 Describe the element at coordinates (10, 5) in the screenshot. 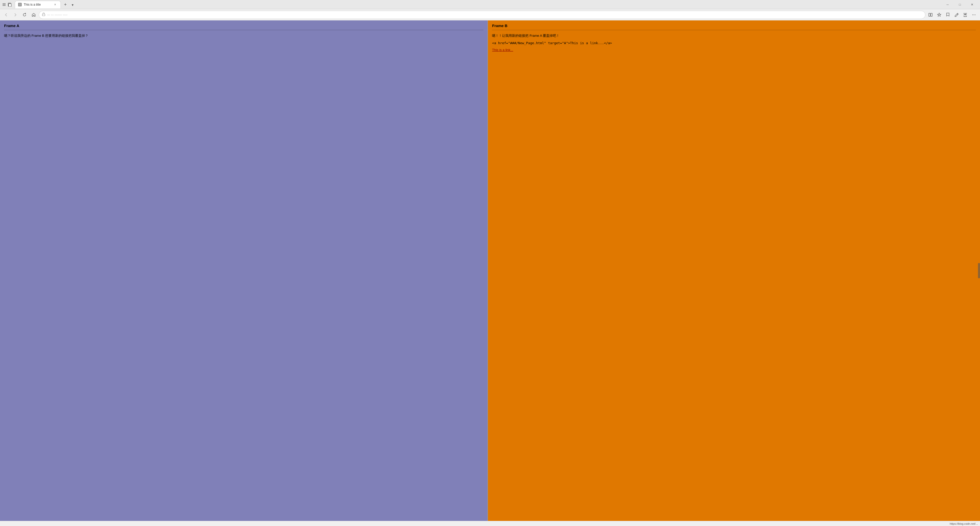

I see `browser-pages-icon` at that location.